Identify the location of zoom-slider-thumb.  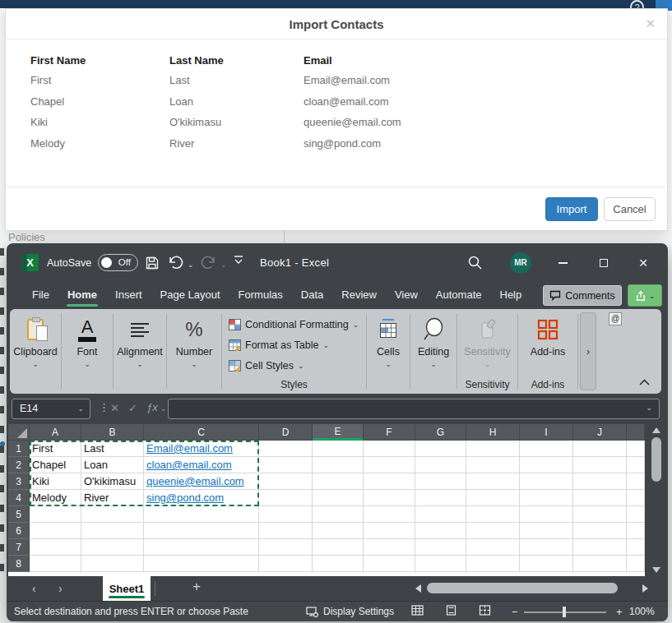
(564, 611).